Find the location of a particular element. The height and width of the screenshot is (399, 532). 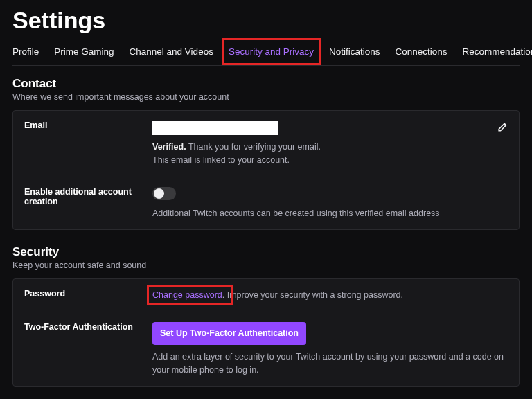

email-linked-text: This email is linked to your account. is located at coordinates (320, 161).